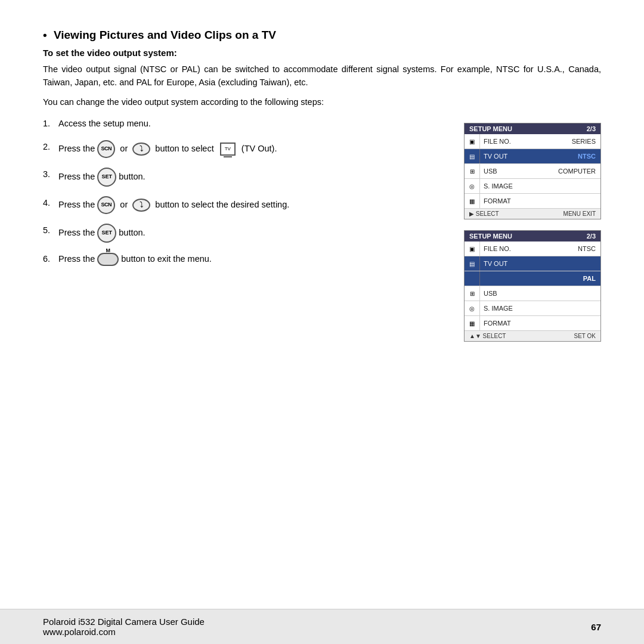 This screenshot has width=644, height=644. What do you see at coordinates (532, 156) in the screenshot?
I see `menu-1-row-tvout: ▤ TV OUT NTSC` at bounding box center [532, 156].